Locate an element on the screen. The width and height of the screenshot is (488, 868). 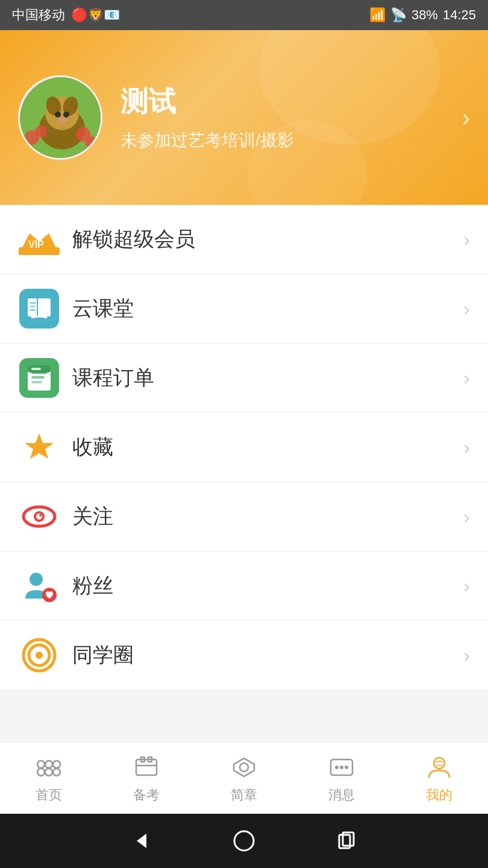
guide-nav-icon is located at coordinates (244, 767).